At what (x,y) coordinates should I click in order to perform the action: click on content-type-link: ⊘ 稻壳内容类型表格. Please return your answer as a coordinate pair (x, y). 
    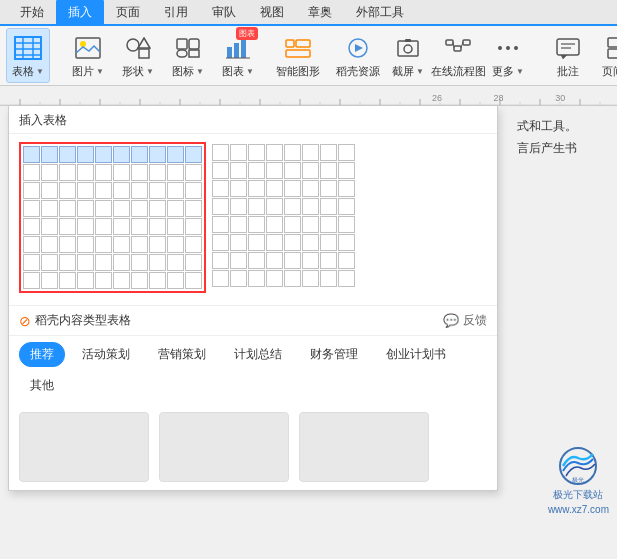
    Looking at the image, I should click on (75, 320).